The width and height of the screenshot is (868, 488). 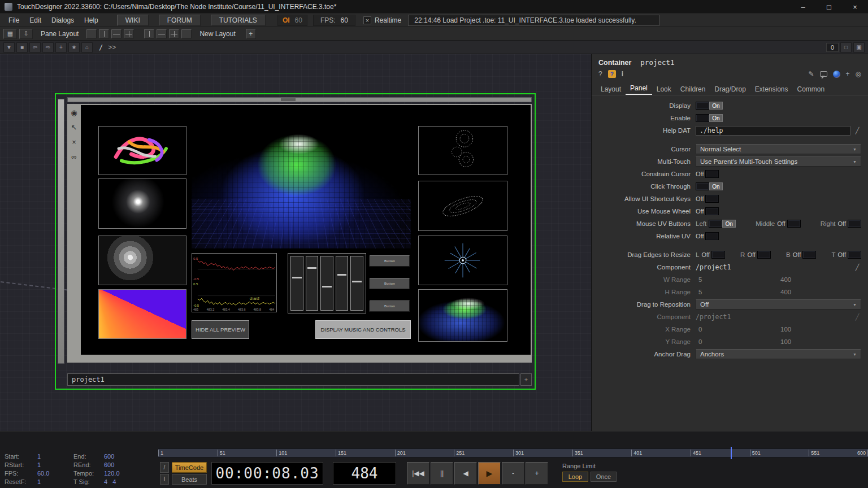 What do you see at coordinates (335, 20) in the screenshot?
I see `fps-field: FPS: 60` at bounding box center [335, 20].